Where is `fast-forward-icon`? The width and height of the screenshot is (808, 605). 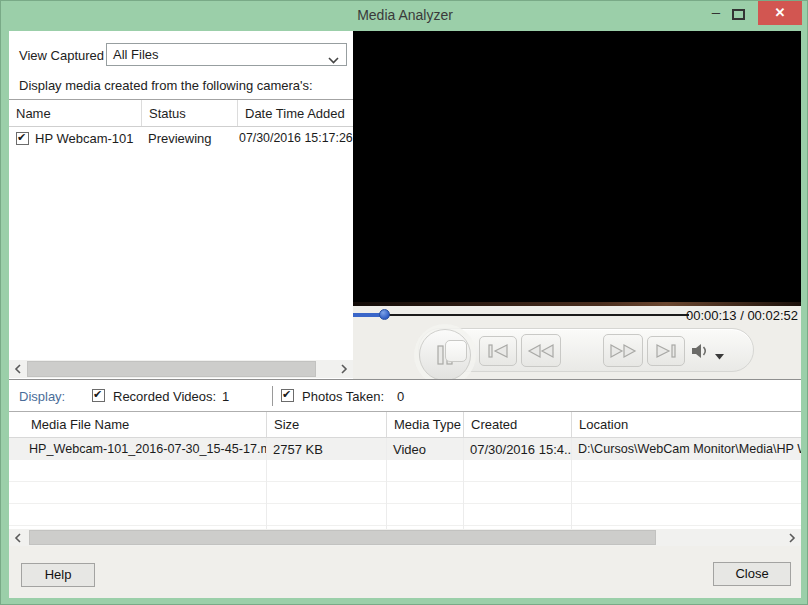
fast-forward-icon is located at coordinates (623, 351).